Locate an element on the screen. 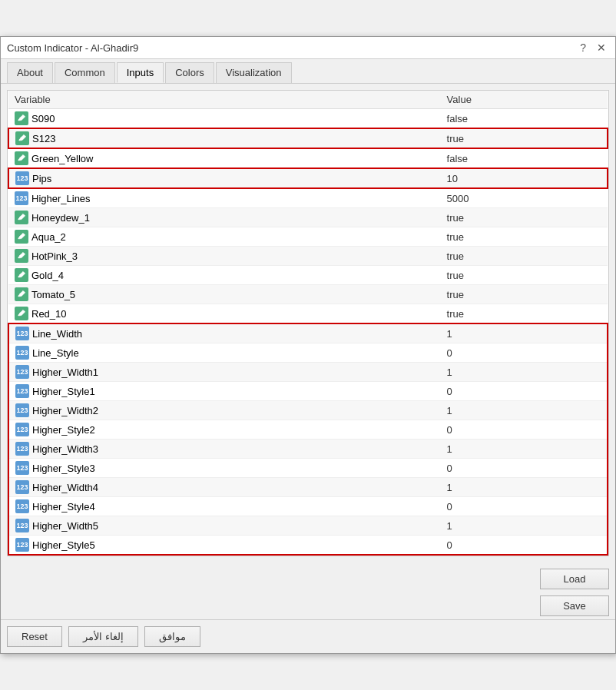 The image size is (616, 690). table-row: 123Higher_Width21 is located at coordinates (308, 410).